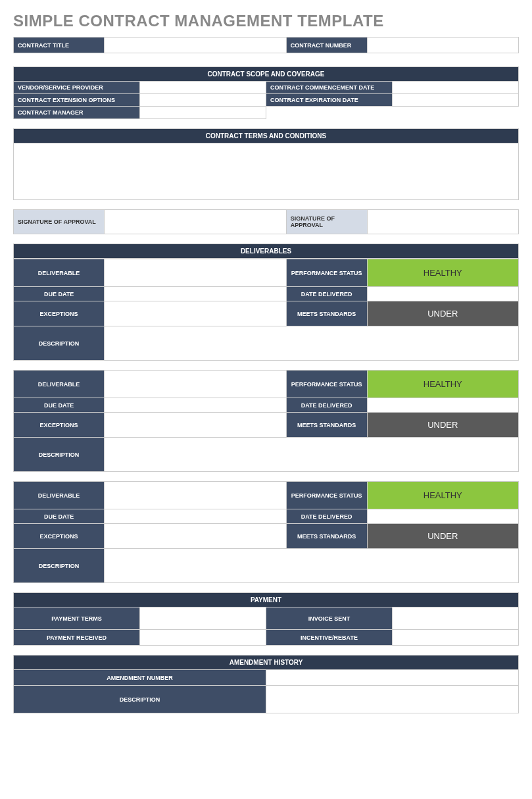 Image resolution: width=532 pixels, height=799 pixels. Describe the element at coordinates (140, 678) in the screenshot. I see `label-amendment-number: AMENDMENT NUMBER` at that location.